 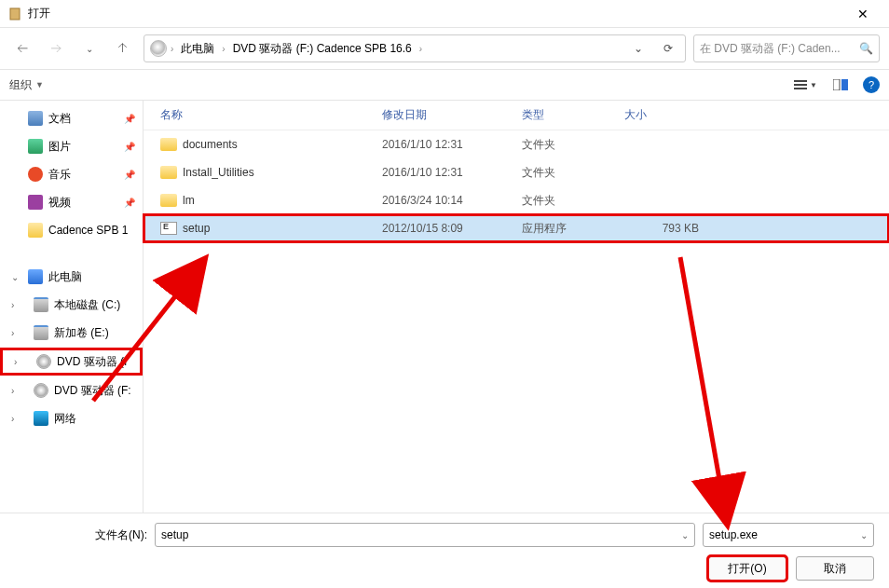 I want to click on file-row: Install_Utilities2016/1/10 12:31文件夹, so click(x=516, y=172).